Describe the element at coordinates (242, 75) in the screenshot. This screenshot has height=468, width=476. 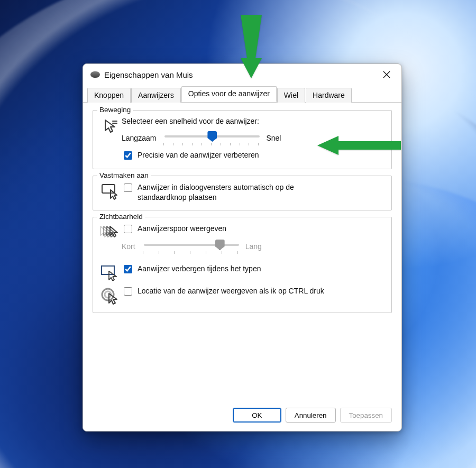
I see `titlebar: Eigenschappen van Muis` at that location.